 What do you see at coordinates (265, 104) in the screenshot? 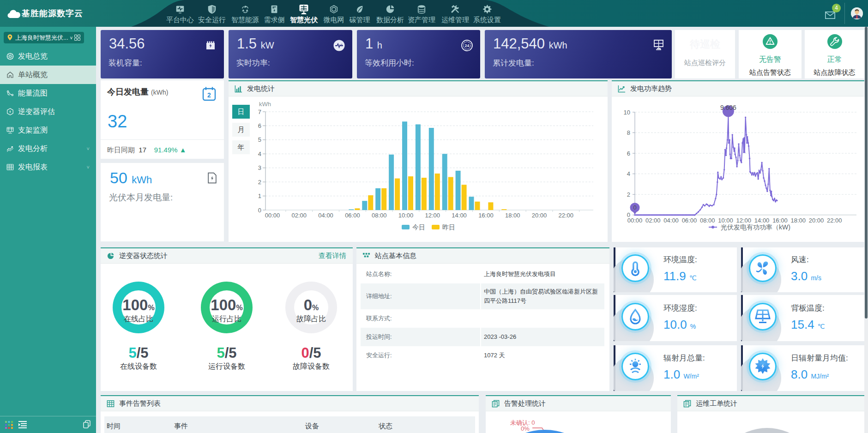
I see `svg-text: kWh` at bounding box center [265, 104].